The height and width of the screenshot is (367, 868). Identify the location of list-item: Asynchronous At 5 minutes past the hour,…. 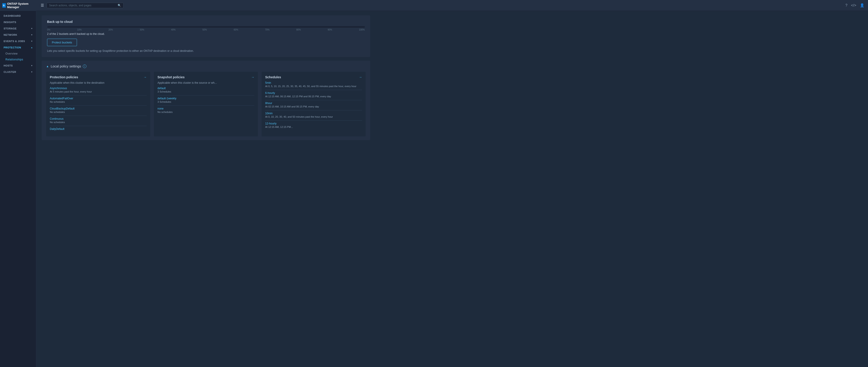
(98, 90).